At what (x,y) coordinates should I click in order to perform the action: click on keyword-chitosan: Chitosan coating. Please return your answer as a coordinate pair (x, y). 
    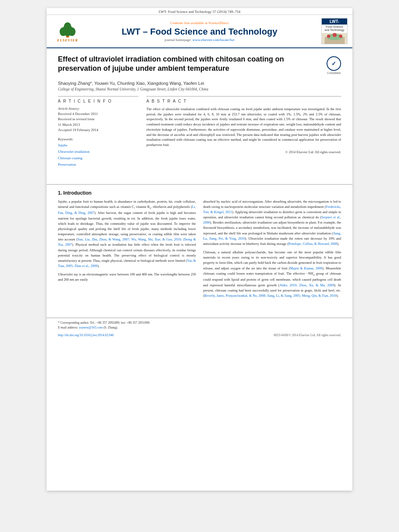
    Looking at the image, I should click on (70, 158).